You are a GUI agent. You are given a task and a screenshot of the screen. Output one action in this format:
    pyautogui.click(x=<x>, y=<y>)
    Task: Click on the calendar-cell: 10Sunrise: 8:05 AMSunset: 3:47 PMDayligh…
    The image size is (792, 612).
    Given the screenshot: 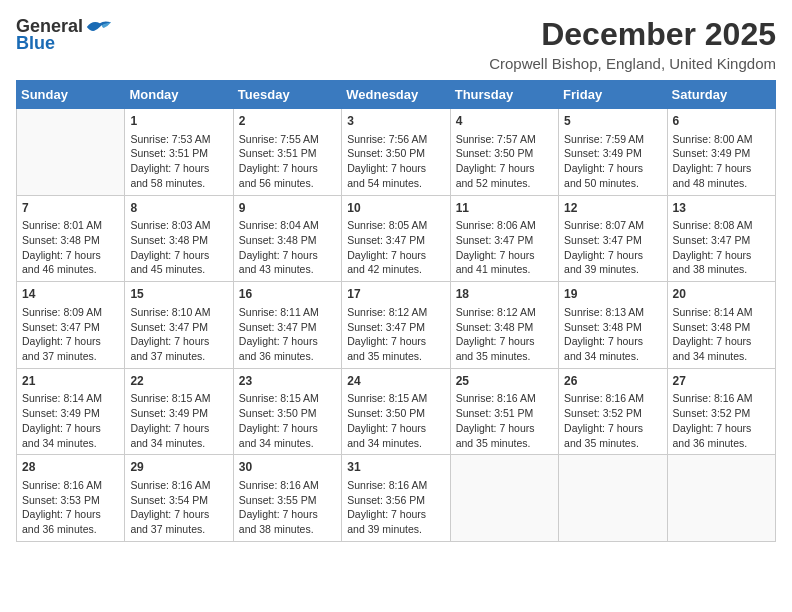 What is the action you would take?
    pyautogui.click(x=396, y=238)
    